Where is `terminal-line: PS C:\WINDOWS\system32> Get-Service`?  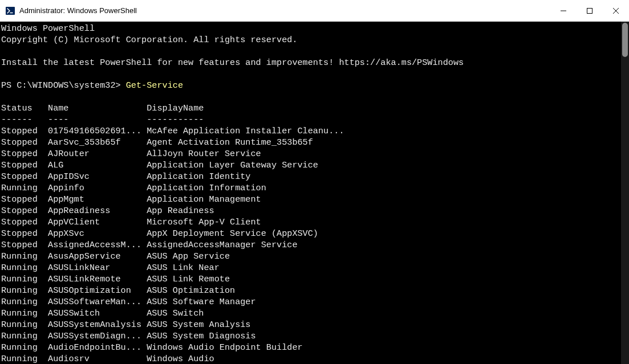
terminal-line: PS C:\WINDOWS\system32> Get-Service is located at coordinates (315, 85).